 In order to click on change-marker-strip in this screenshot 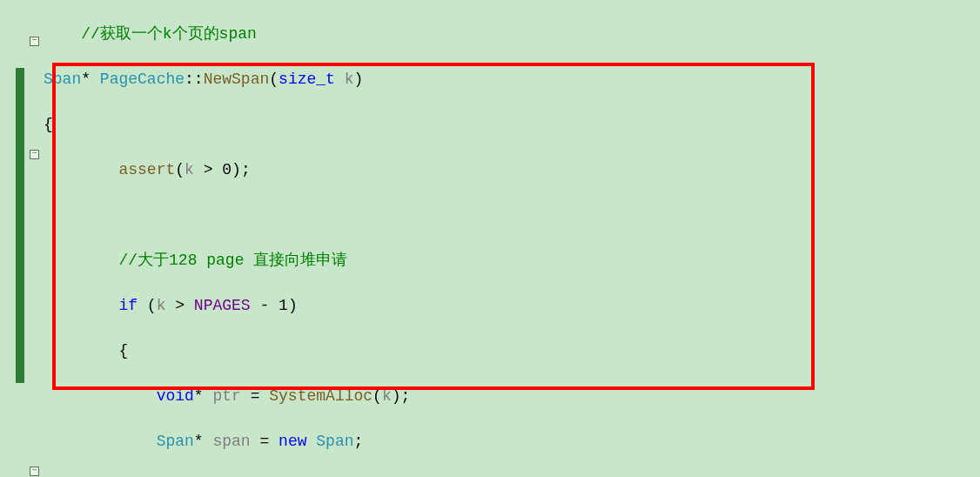, I will do `click(20, 225)`.